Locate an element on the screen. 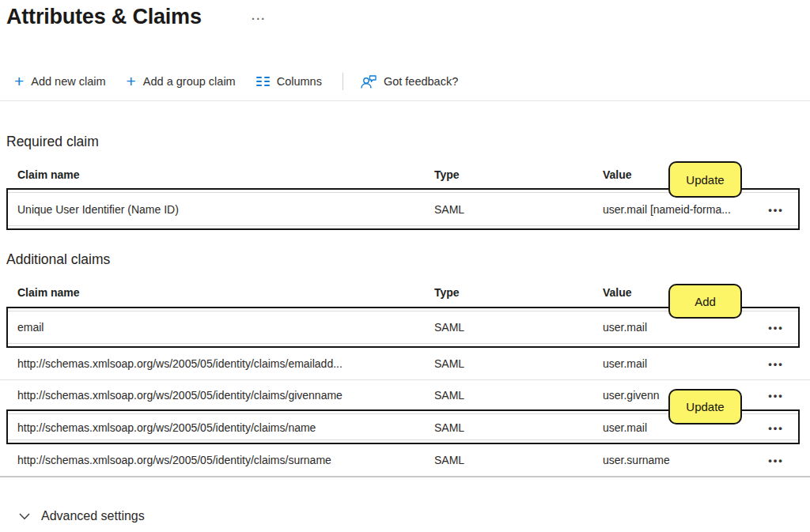 Image resolution: width=810 pixels, height=532 pixels. got-feedback-label: Got feedback? is located at coordinates (421, 81).